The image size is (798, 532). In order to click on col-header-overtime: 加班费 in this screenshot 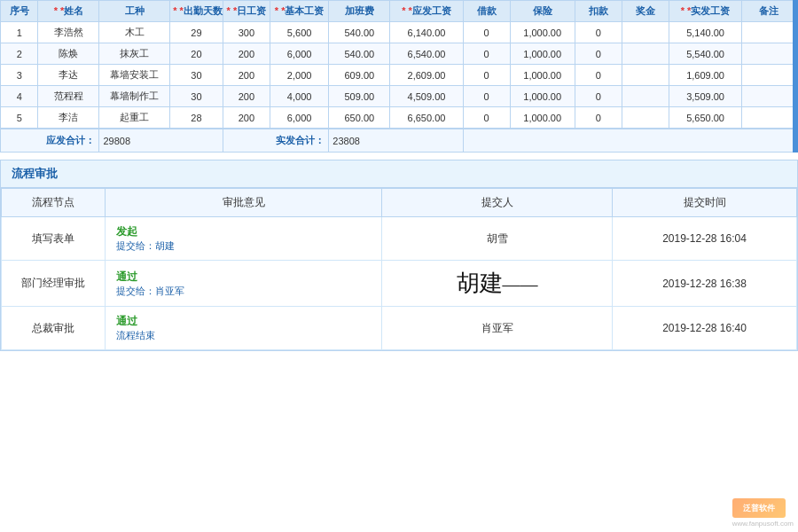, I will do `click(360, 12)`.